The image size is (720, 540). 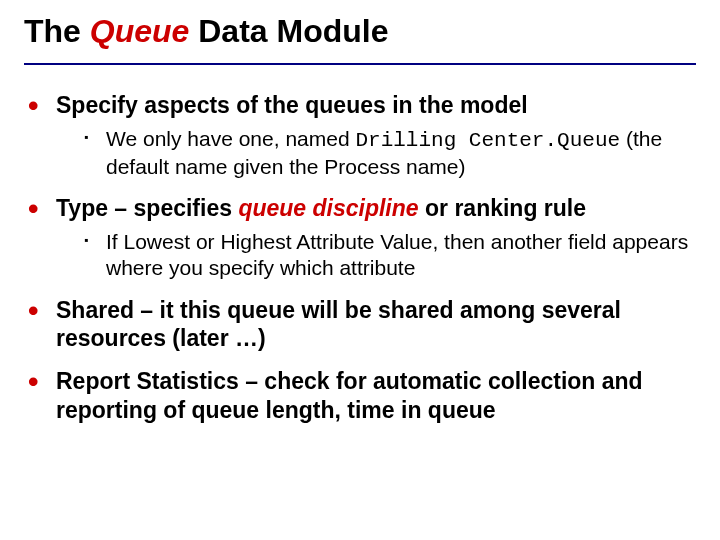 What do you see at coordinates (397, 254) in the screenshot?
I see `bullet-2-sub-1-text: If Lowest or Highest Attribute Value, th…` at bounding box center [397, 254].